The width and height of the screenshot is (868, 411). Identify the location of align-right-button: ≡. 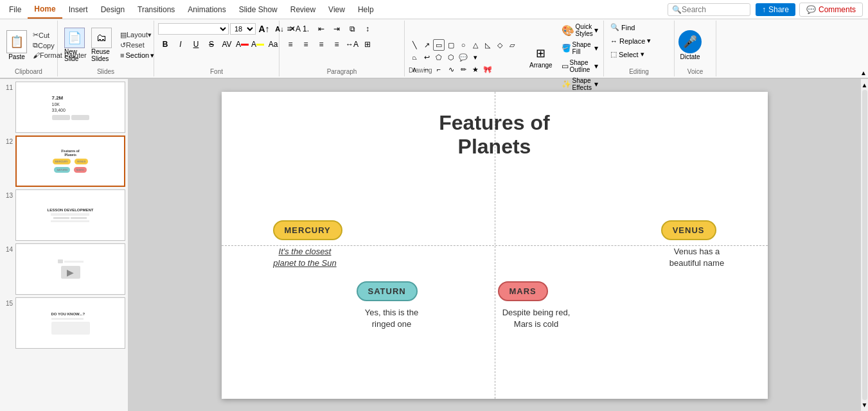
(321, 44).